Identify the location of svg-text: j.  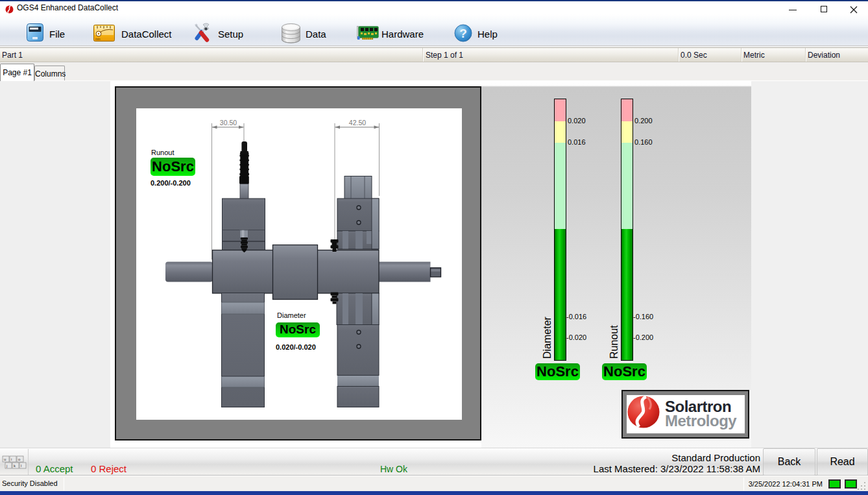
(6, 466).